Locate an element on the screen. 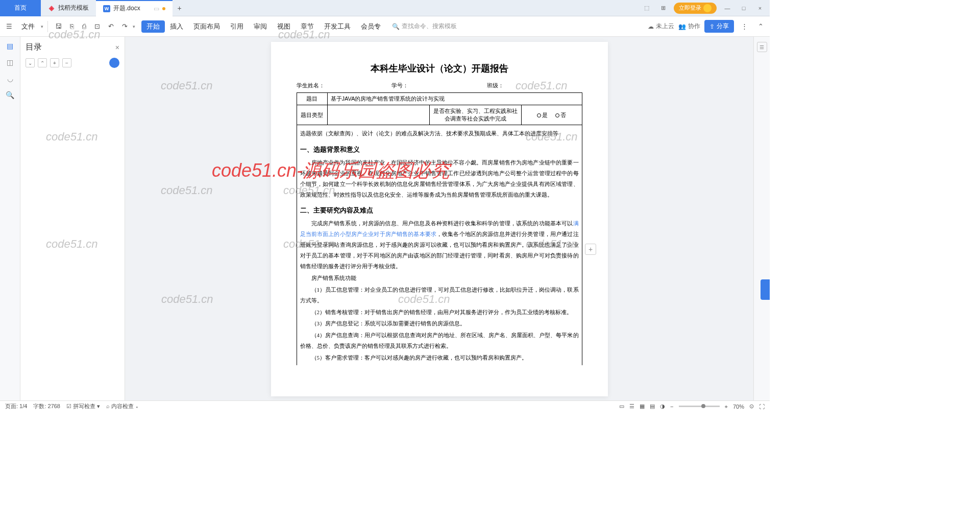 The width and height of the screenshot is (980, 521). outline-tools: ⌄ ⌃ + − is located at coordinates (72, 63).